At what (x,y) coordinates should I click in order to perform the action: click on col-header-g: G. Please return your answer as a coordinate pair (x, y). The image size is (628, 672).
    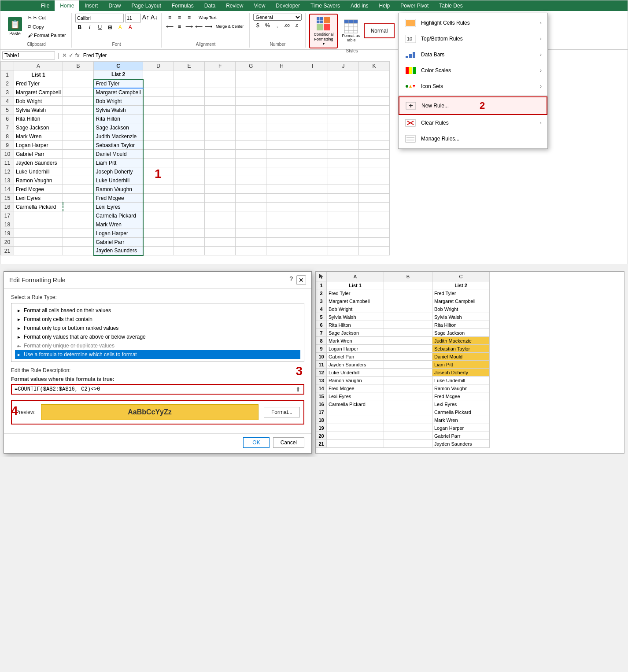
    Looking at the image, I should click on (251, 66).